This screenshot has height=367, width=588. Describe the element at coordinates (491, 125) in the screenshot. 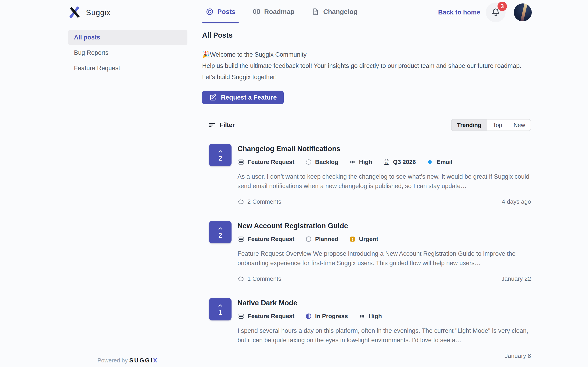

I see `sort-toggle: TrendingTopNew` at that location.